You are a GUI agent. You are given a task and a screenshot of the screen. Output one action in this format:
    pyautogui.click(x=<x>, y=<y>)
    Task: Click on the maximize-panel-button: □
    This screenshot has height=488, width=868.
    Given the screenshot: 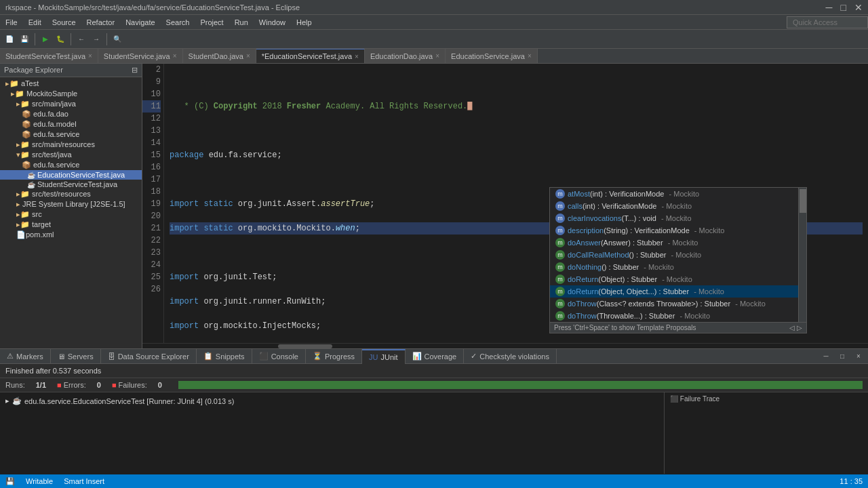 What is the action you would take?
    pyautogui.click(x=842, y=357)
    